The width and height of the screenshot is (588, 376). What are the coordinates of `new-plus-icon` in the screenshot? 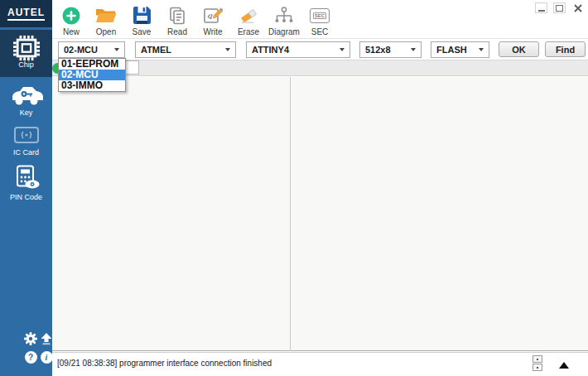 It's located at (71, 15).